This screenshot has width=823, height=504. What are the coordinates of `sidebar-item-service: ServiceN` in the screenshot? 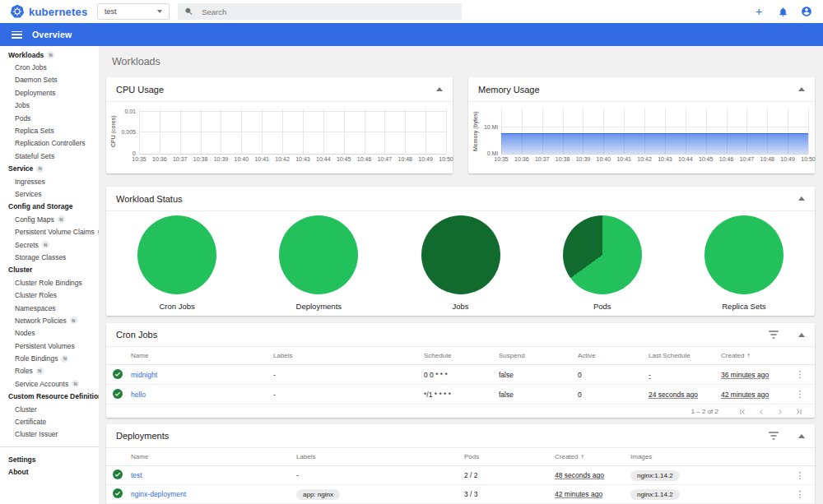 It's located at (49, 169).